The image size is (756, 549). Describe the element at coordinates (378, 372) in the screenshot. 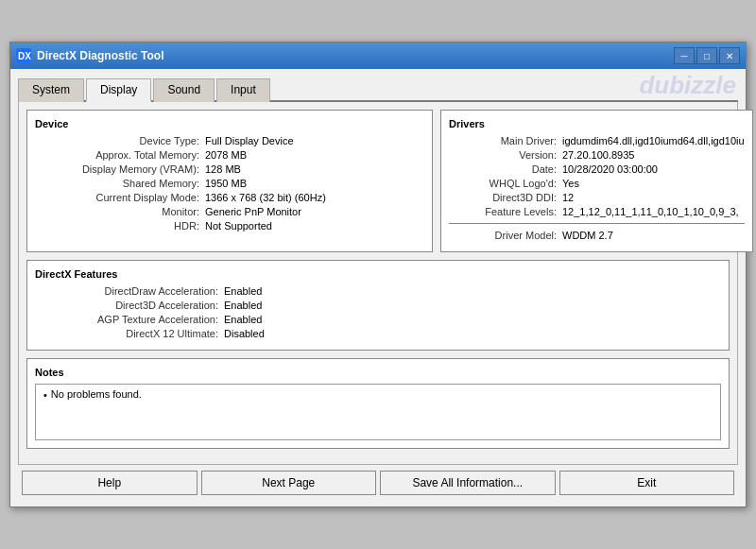

I see `notes-panel-title: Notes` at that location.